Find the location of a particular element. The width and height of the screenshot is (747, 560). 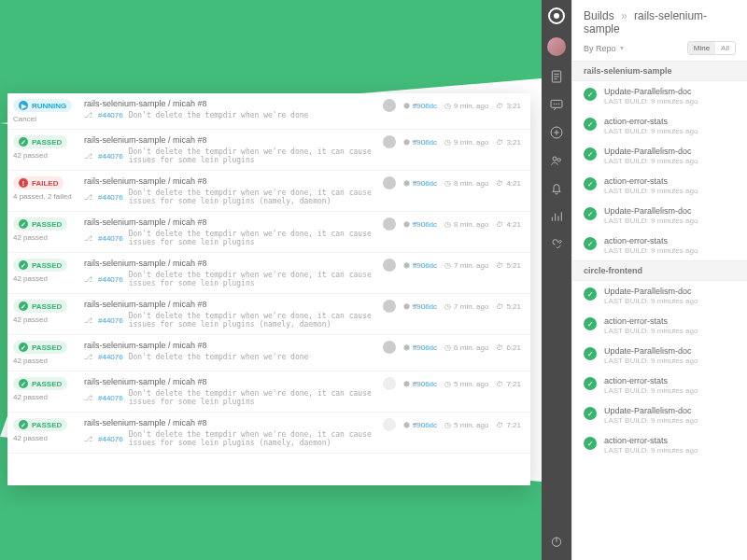

chat-icon is located at coordinates (557, 105).